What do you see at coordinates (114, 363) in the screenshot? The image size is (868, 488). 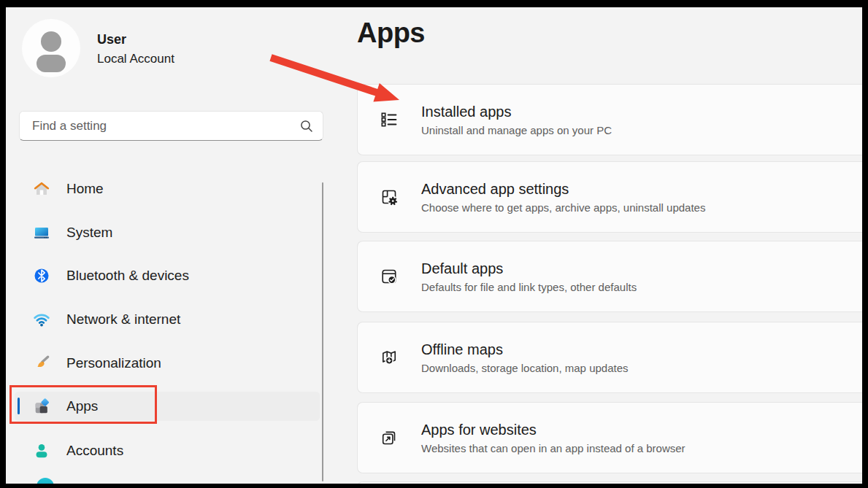 I see `sidebar-item-label: Personalization` at bounding box center [114, 363].